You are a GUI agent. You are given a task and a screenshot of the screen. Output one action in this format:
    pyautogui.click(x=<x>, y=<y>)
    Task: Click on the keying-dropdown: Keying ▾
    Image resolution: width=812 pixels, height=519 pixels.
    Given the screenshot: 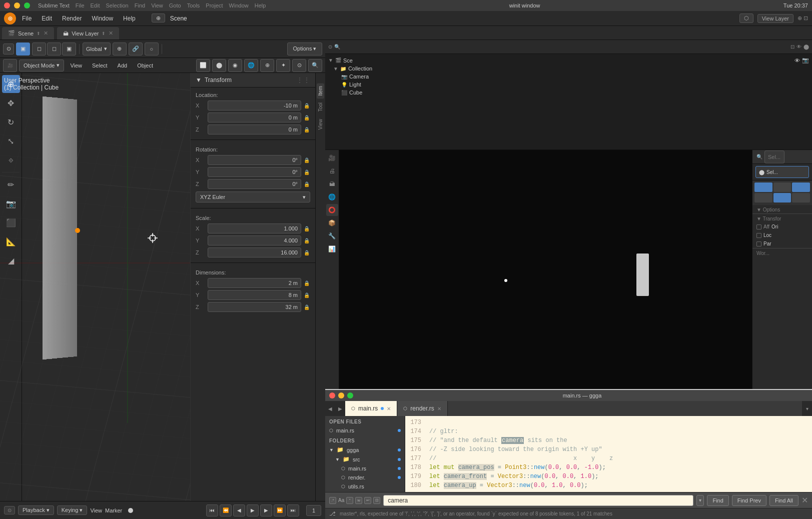 What is the action you would take?
    pyautogui.click(x=72, y=510)
    